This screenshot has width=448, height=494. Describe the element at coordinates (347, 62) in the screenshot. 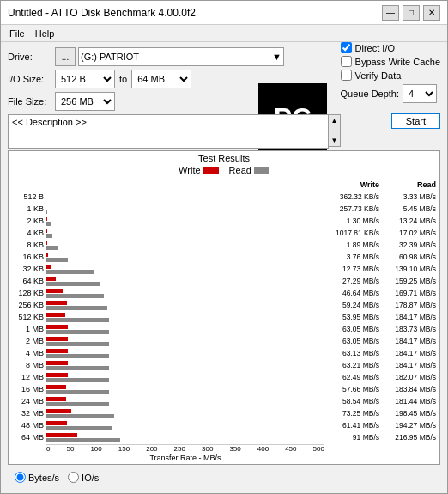

I see `bypass-write-cache-checkbox` at that location.